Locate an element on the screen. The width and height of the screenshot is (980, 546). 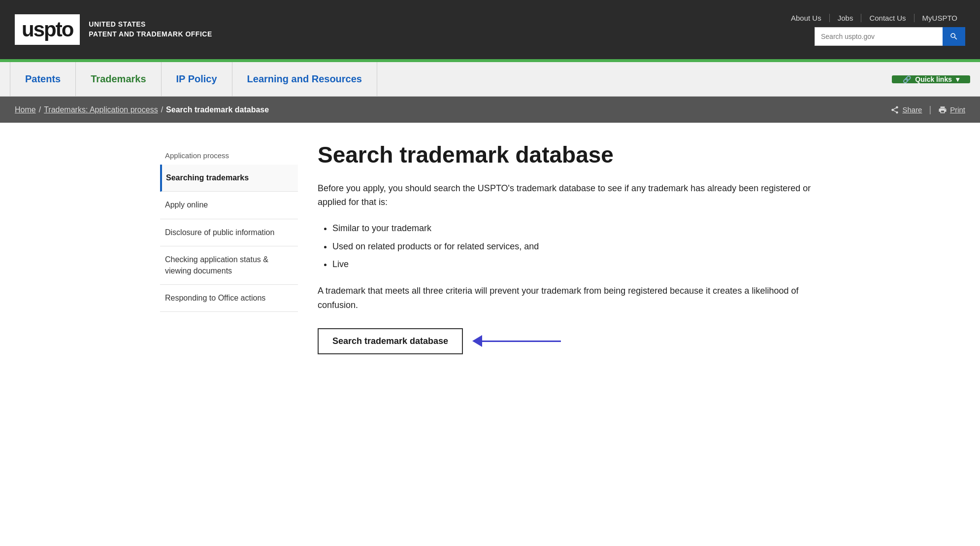
intro-text: Before you apply, you should search the … is located at coordinates (569, 196).